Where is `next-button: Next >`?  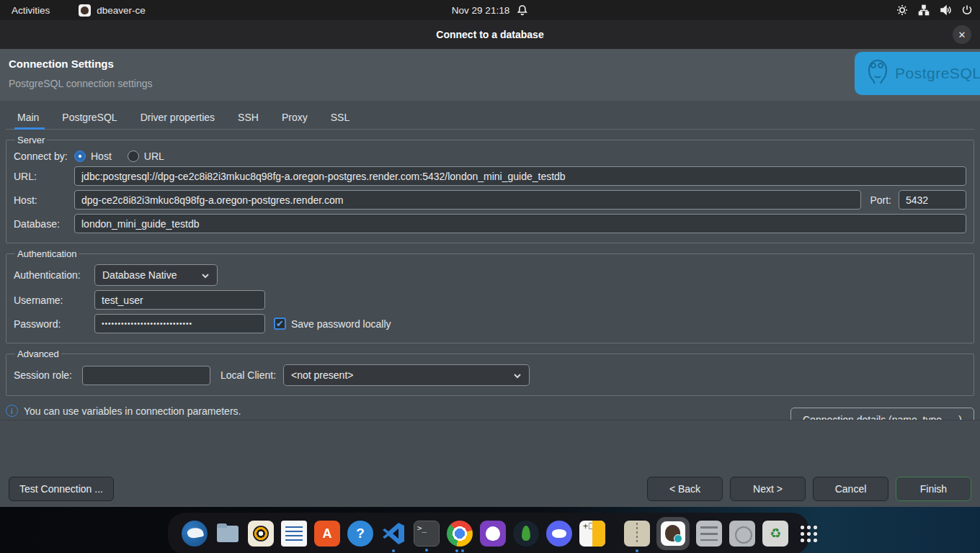 next-button: Next > is located at coordinates (768, 489).